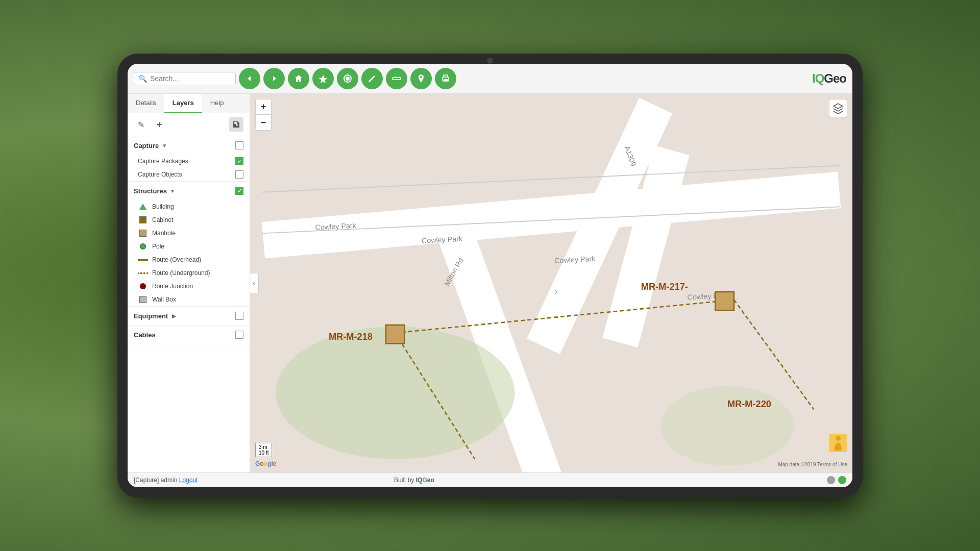 Image resolution: width=980 pixels, height=551 pixels. Describe the element at coordinates (162, 220) in the screenshot. I see `cabinet-label: Cabinet` at that location.